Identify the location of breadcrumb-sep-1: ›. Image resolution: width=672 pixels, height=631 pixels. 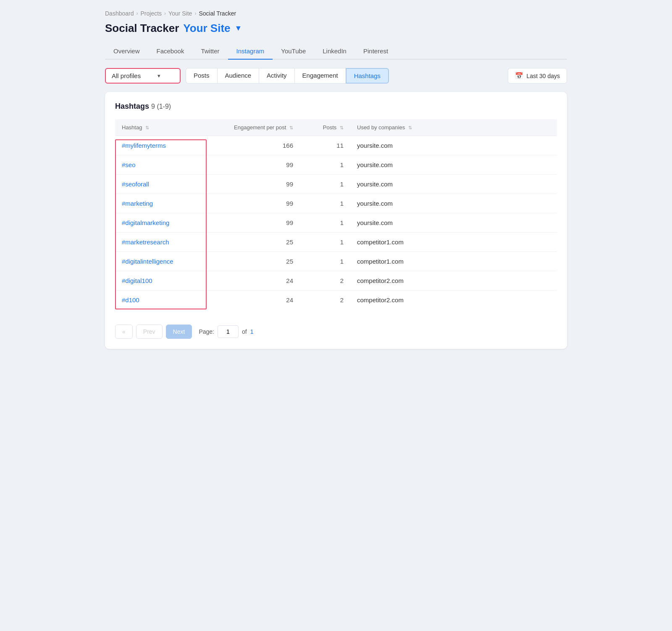
(137, 13).